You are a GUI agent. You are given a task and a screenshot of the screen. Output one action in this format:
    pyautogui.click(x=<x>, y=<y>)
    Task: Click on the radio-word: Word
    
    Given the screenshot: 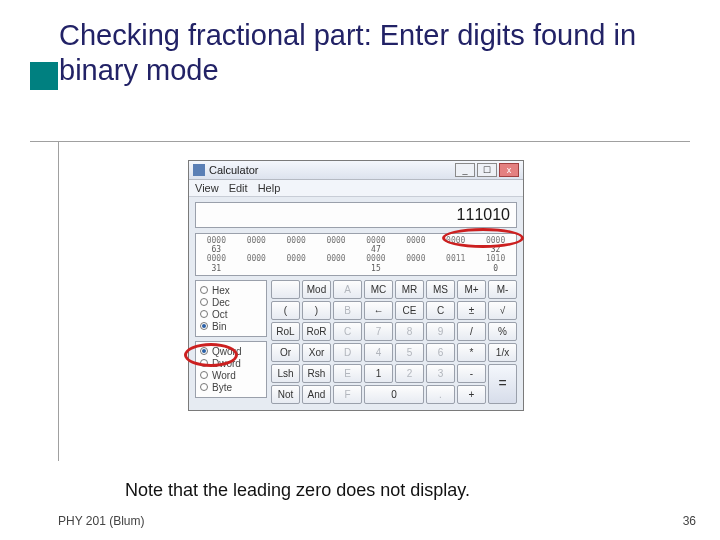 What is the action you would take?
    pyautogui.click(x=231, y=376)
    